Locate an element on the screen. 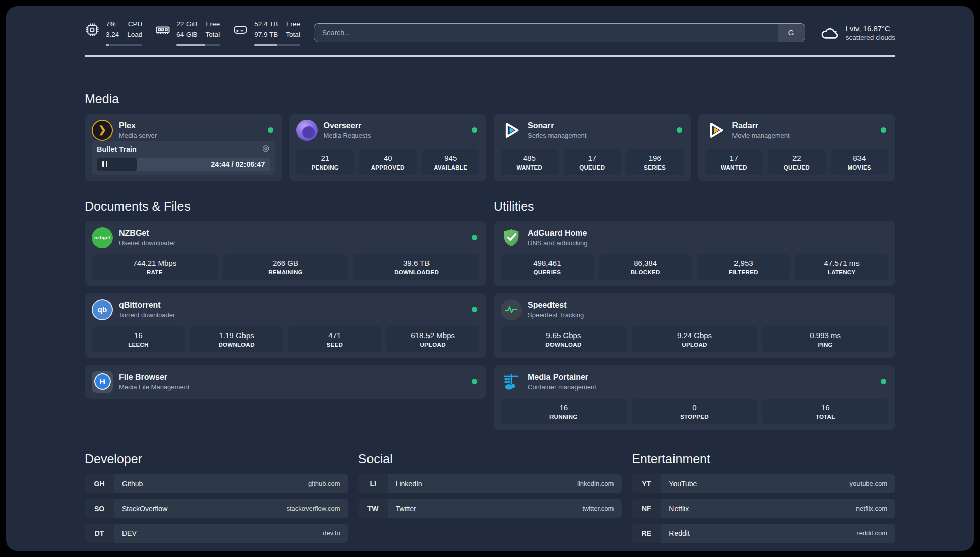 The height and width of the screenshot is (557, 980). nzbget-icon-text: nzbget is located at coordinates (102, 237).